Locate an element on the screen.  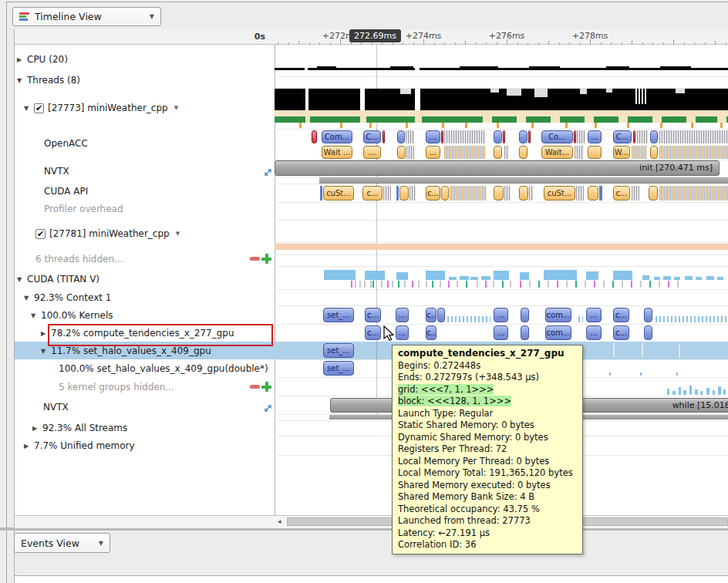
openacc-launch-row-block: Co... is located at coordinates (557, 137).